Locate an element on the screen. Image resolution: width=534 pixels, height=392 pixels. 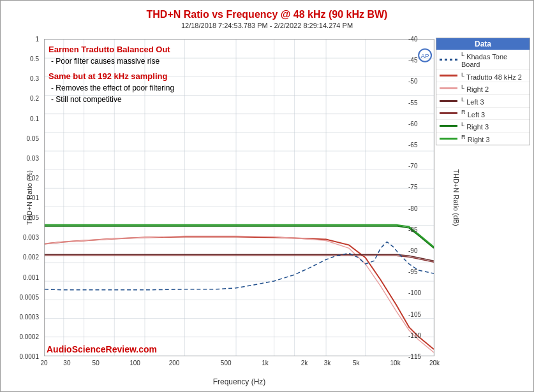
y-tick-left-10: 0.003 is located at coordinates (31, 237).